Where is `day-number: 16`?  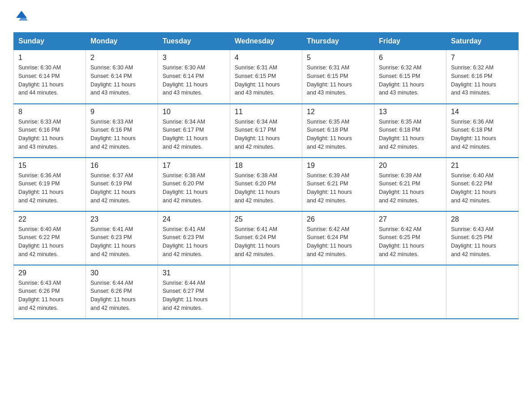
day-number: 16 is located at coordinates (122, 166).